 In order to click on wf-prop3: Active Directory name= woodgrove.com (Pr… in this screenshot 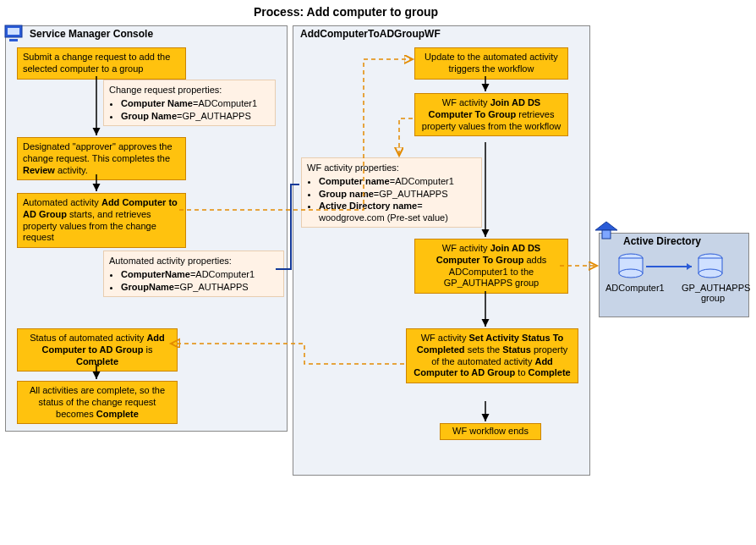, I will do `click(397, 212)`.